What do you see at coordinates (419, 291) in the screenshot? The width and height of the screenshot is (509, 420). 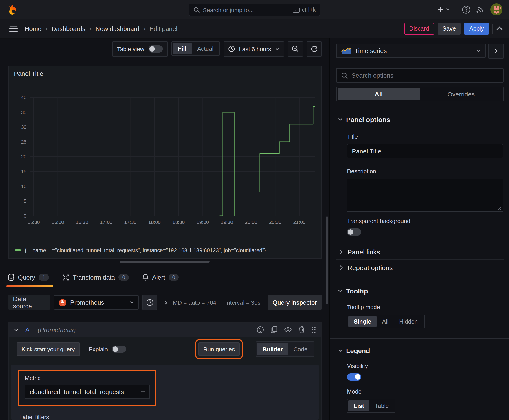 I see `section-tooltip: Tooltip` at bounding box center [419, 291].